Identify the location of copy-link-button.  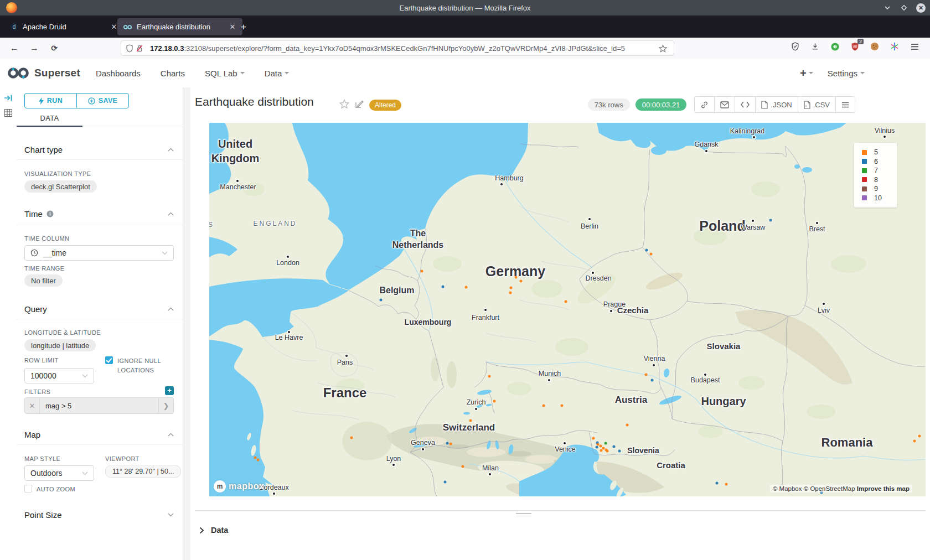
(705, 105).